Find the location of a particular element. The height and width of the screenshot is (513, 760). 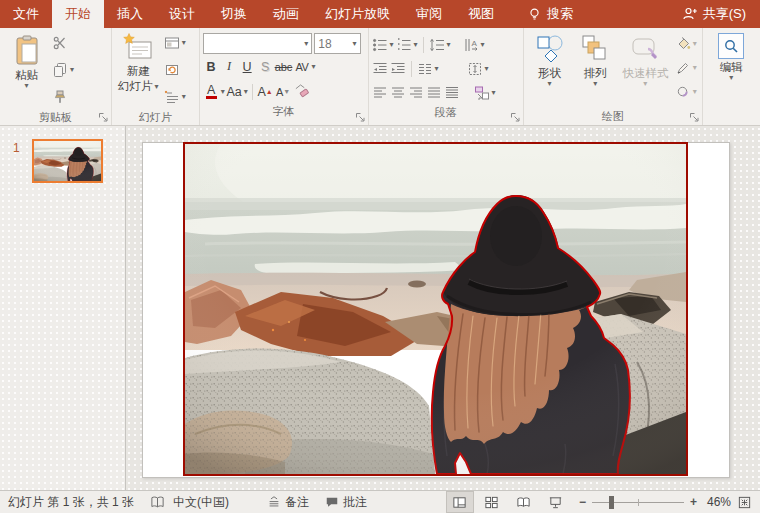

strikethrough-button: abc is located at coordinates (284, 67).